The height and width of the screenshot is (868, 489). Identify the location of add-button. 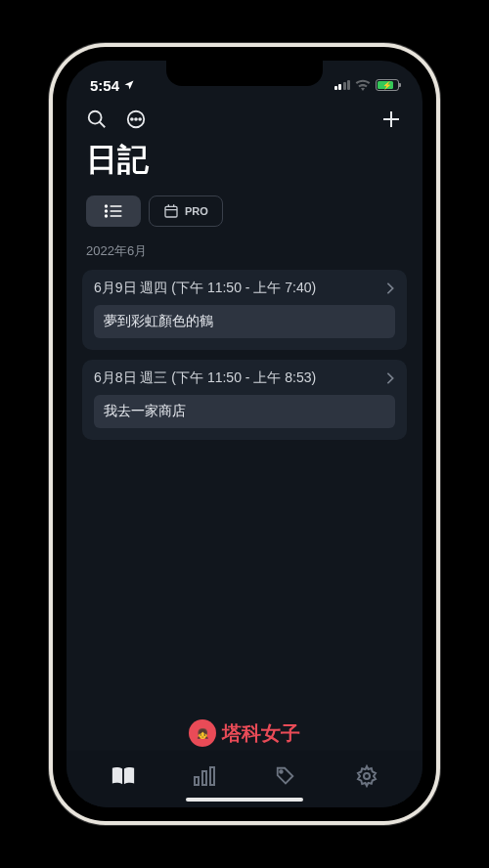
(391, 119).